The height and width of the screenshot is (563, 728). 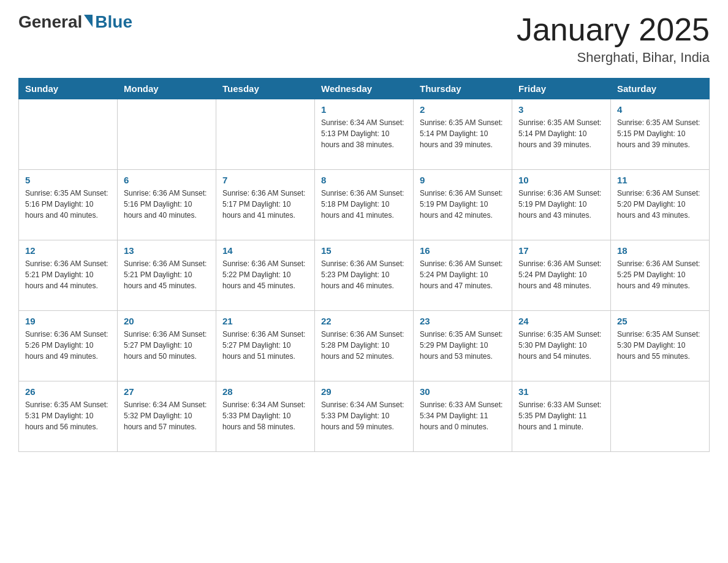 What do you see at coordinates (364, 321) in the screenshot?
I see `day-number: 22` at bounding box center [364, 321].